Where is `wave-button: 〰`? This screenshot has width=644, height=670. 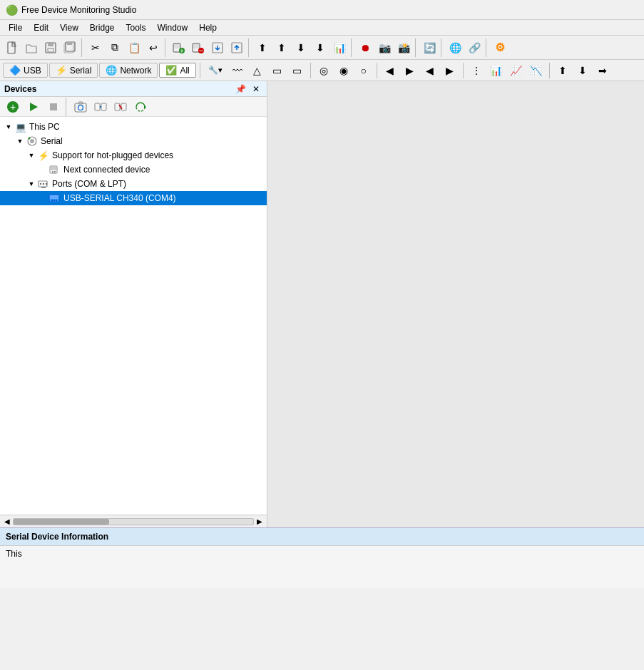
wave-button: 〰 is located at coordinates (237, 71).